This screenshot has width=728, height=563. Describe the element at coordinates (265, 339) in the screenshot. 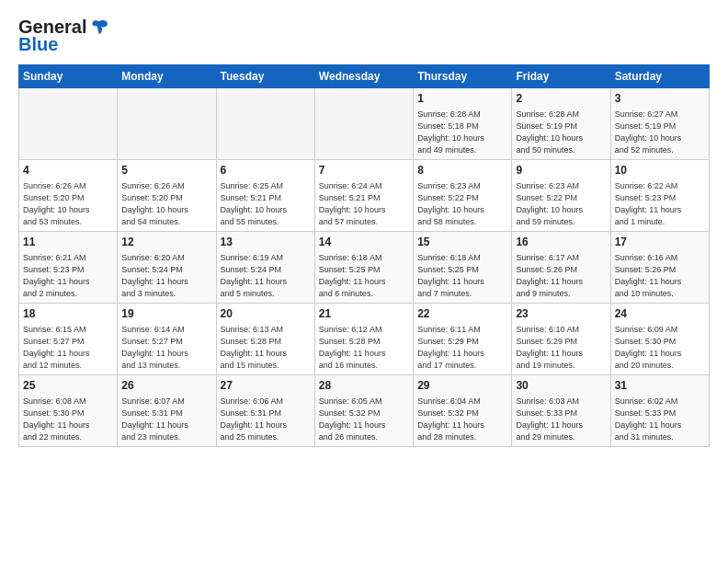

I see `day-cell: 20Sunrise: 6:13 AM Sunset: 5:28 PM Dayli…` at that location.